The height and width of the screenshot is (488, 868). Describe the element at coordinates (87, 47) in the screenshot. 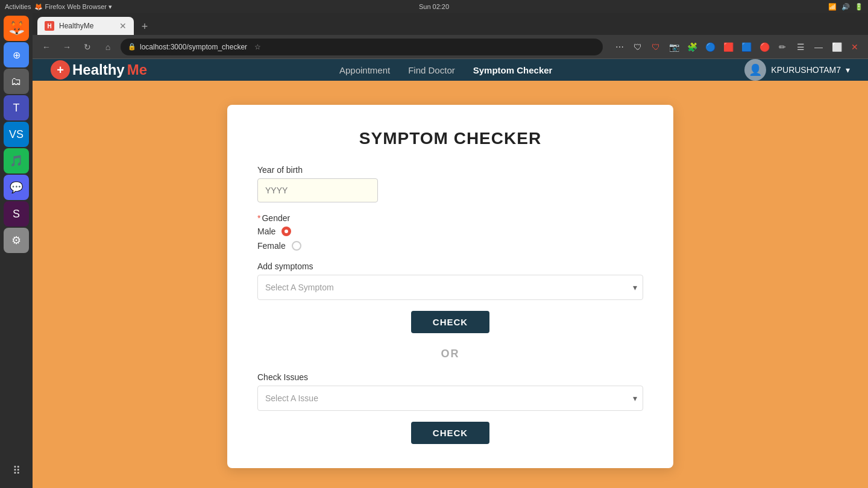

I see `reload-button: ↻` at that location.